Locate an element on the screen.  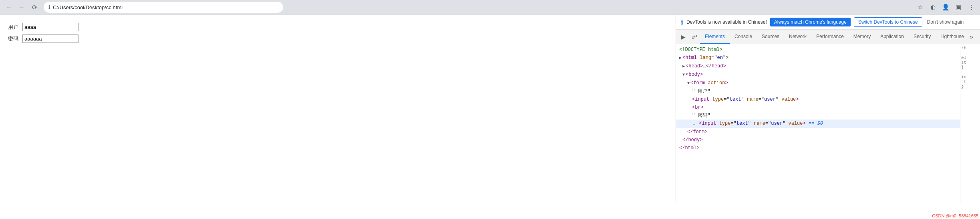
input-password-line: … <input type="text" name="user" value> … is located at coordinates (818, 124).